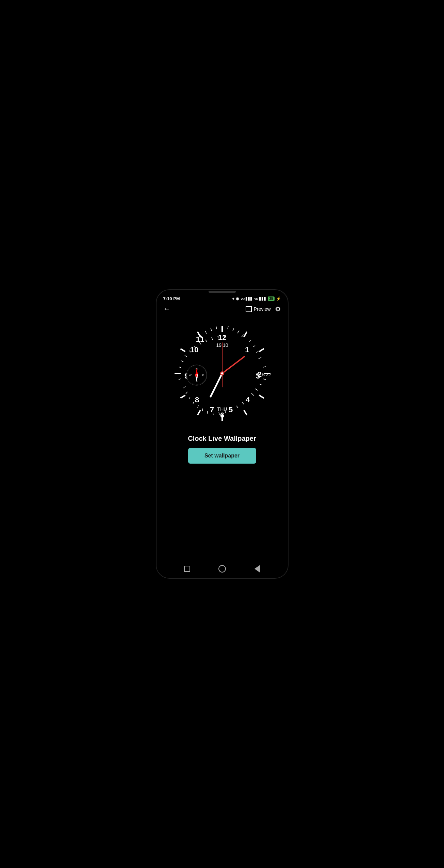  I want to click on settings-icon: ⚙, so click(278, 309).